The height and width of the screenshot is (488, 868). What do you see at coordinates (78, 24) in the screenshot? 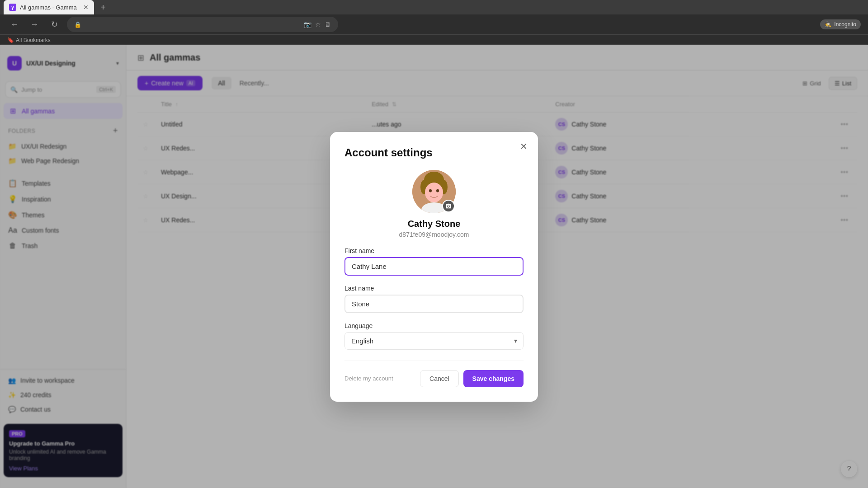
I see `lock-icon: 🔒` at bounding box center [78, 24].